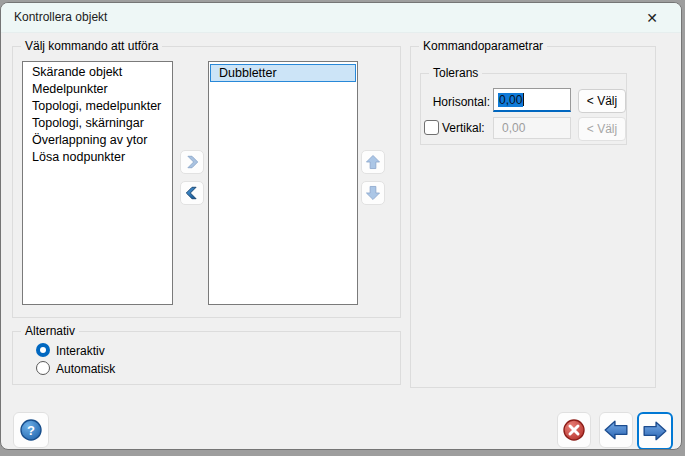 This screenshot has height=456, width=685. I want to click on horizontal-tolerance-input: 0,00, so click(532, 100).